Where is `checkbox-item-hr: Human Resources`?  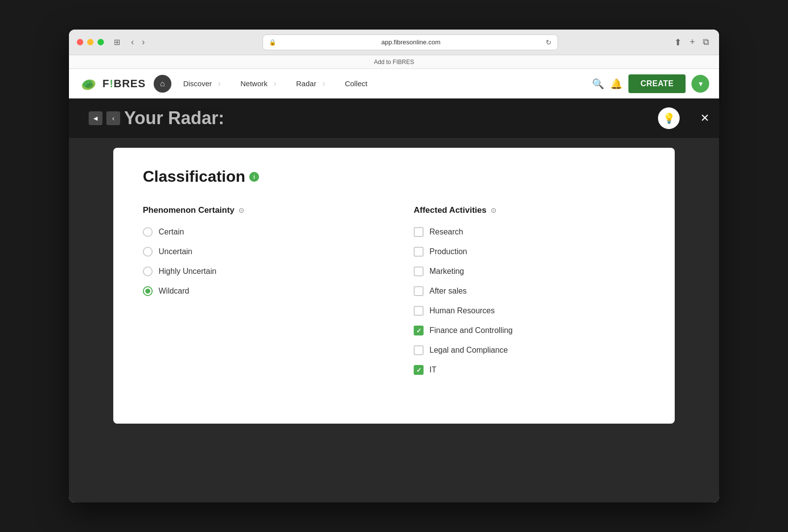
checkbox-item-hr: Human Resources is located at coordinates (529, 311).